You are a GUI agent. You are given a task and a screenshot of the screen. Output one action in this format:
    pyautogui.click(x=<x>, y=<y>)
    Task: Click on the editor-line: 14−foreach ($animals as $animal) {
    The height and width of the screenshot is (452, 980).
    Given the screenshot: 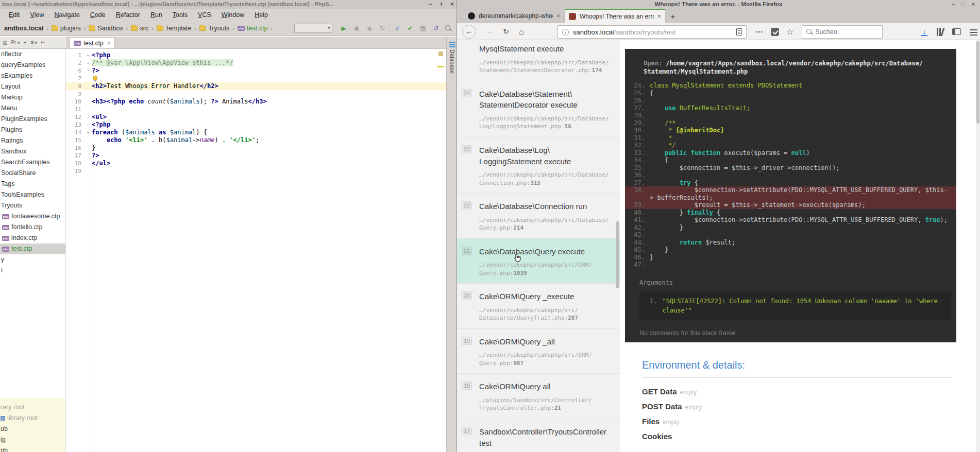 What is the action you would take?
    pyautogui.click(x=256, y=133)
    